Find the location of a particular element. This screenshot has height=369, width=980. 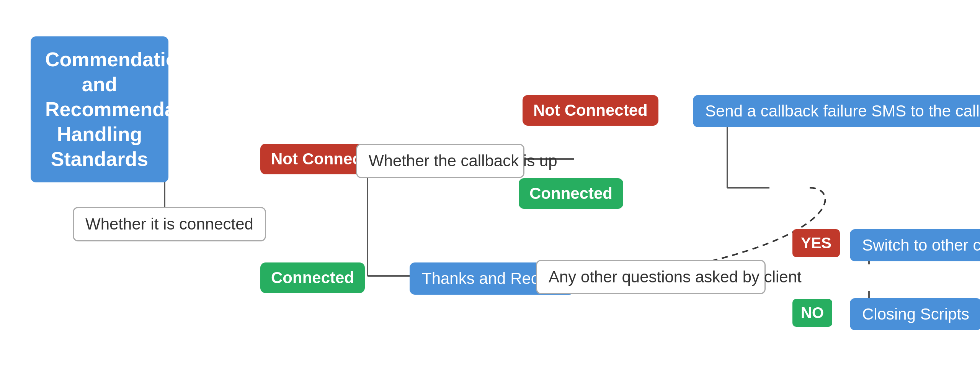

not-connected-2-label: Not Connected is located at coordinates (590, 110).